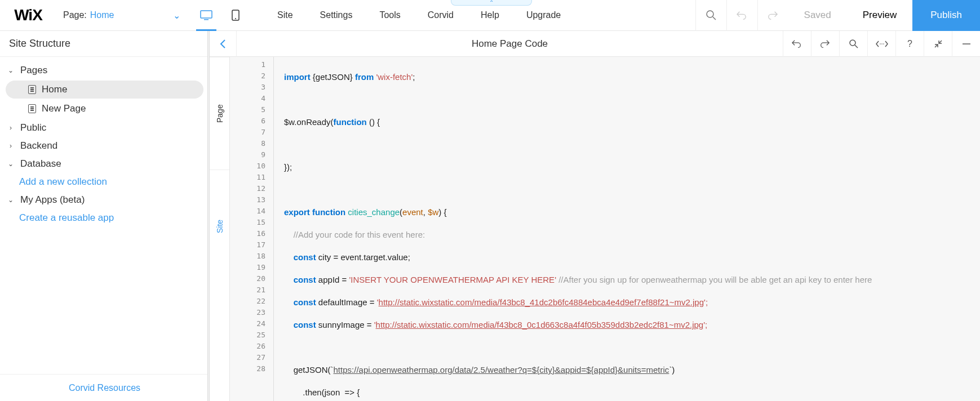  I want to click on code-search-button, so click(853, 44).